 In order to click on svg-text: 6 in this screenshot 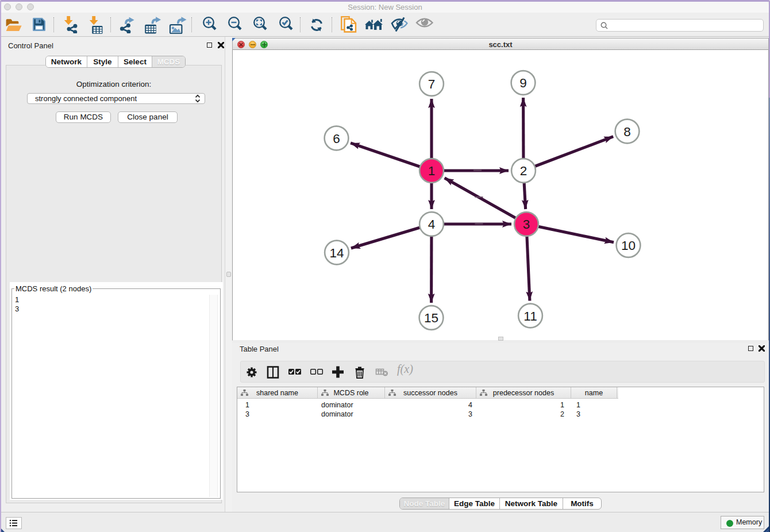, I will do `click(337, 139)`.